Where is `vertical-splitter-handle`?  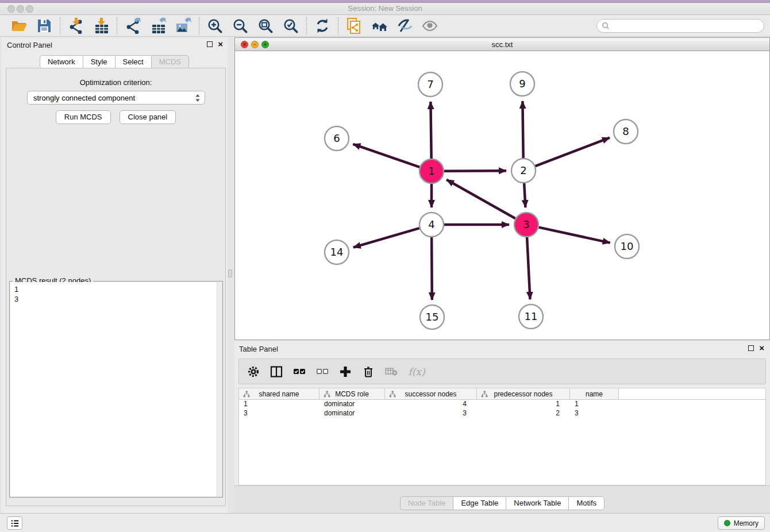
vertical-splitter-handle is located at coordinates (230, 273).